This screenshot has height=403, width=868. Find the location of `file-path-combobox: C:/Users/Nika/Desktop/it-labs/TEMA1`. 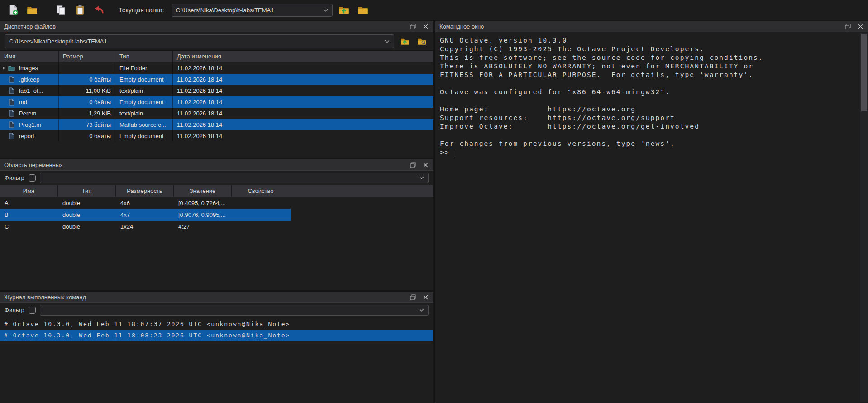

file-path-combobox: C:/Users/Nika/Desktop/it-labs/TEMA1 is located at coordinates (199, 41).